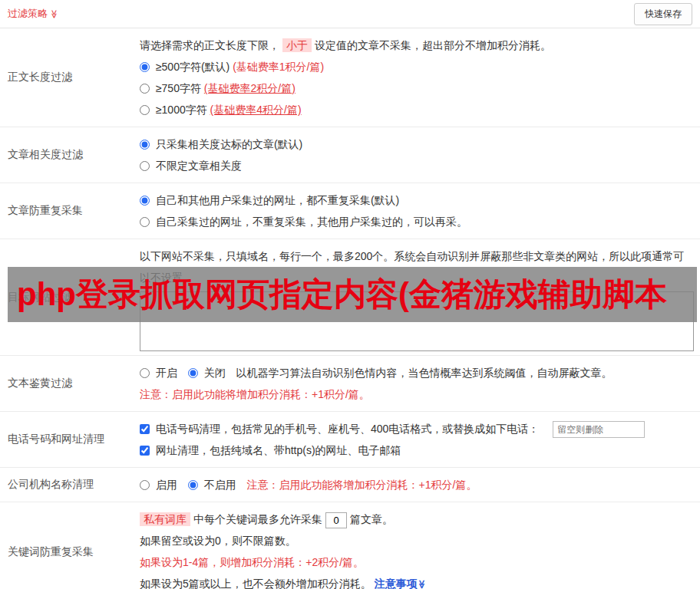 This screenshot has width=700, height=589. What do you see at coordinates (401, 583) in the screenshot?
I see `notice-link: 注意事项≫` at bounding box center [401, 583].